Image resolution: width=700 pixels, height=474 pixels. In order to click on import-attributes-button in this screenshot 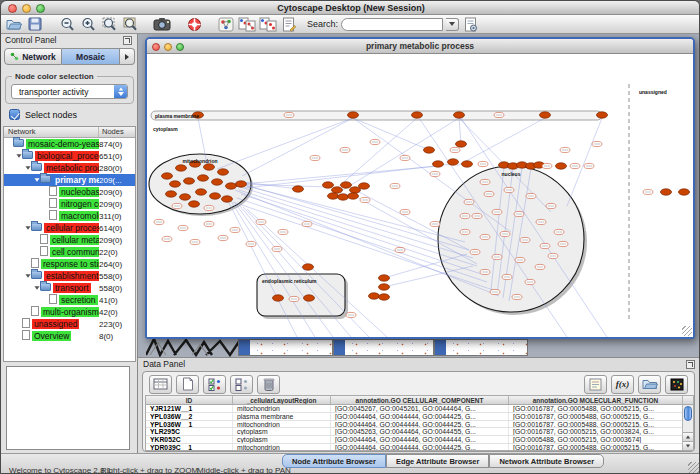, I will do `click(650, 384)`.